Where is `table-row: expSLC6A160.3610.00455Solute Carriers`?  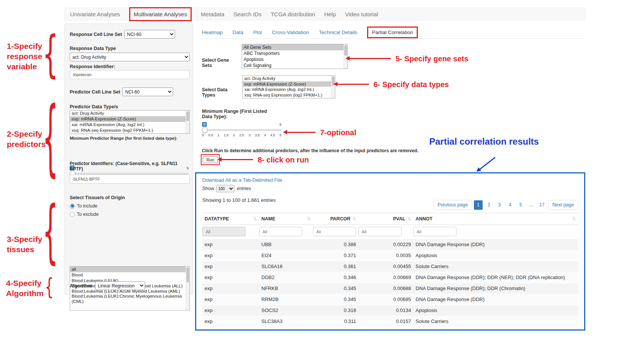 table-row: expSLC6A160.3610.00455Solute Carriers is located at coordinates (390, 267).